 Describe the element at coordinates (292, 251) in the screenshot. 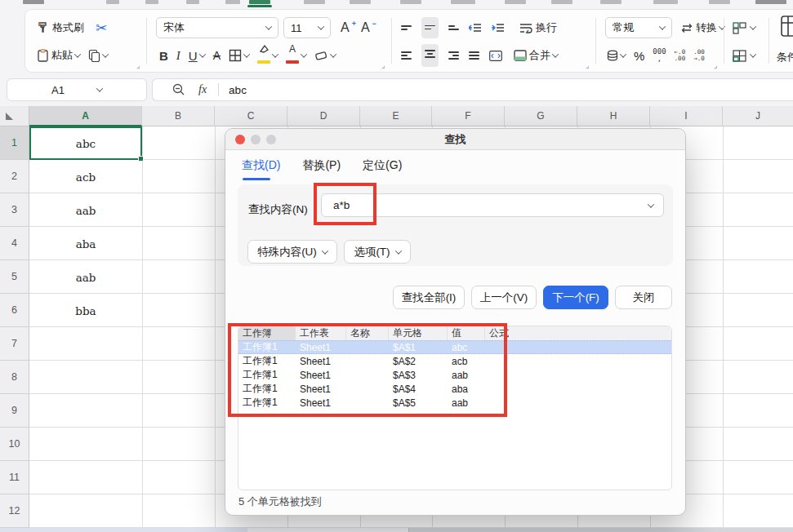

I see `special-content-button: 特殊内容(U)` at that location.